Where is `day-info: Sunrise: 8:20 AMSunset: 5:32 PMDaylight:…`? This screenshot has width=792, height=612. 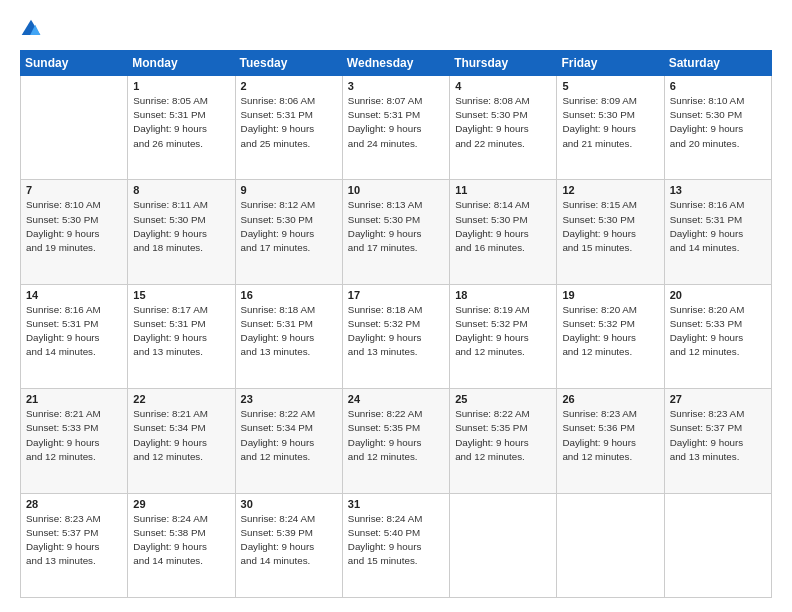 day-info: Sunrise: 8:20 AMSunset: 5:32 PMDaylight:… is located at coordinates (610, 332).